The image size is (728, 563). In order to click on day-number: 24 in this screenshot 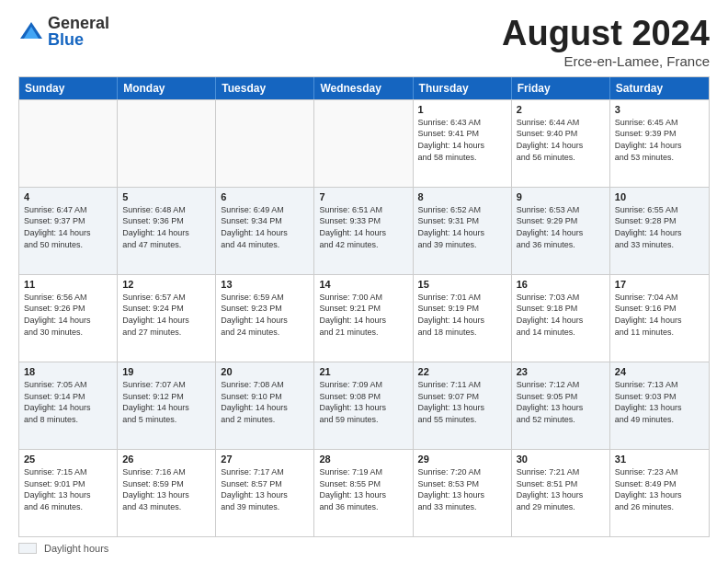, I will do `click(660, 372)`.